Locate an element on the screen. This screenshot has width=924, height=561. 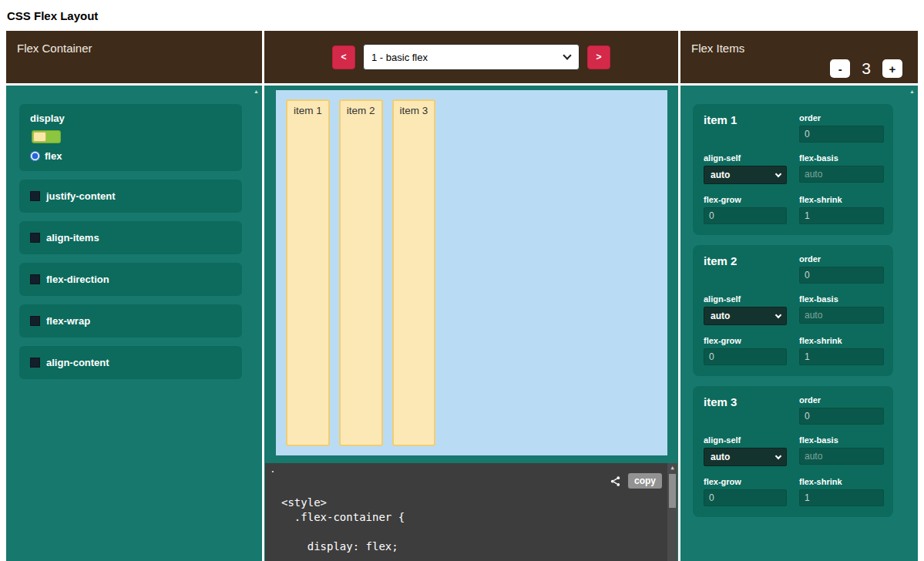
code-scrollbar: ▲ is located at coordinates (672, 512).